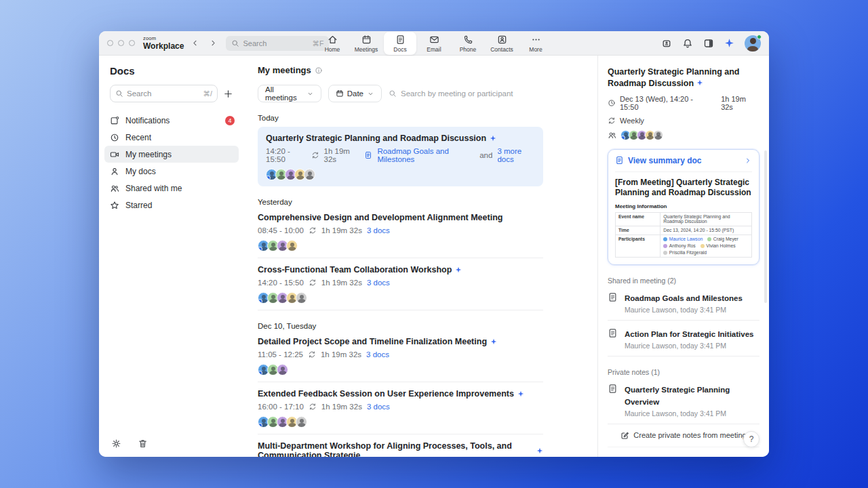 The width and height of the screenshot is (868, 488). I want to click on phone-icon, so click(468, 39).